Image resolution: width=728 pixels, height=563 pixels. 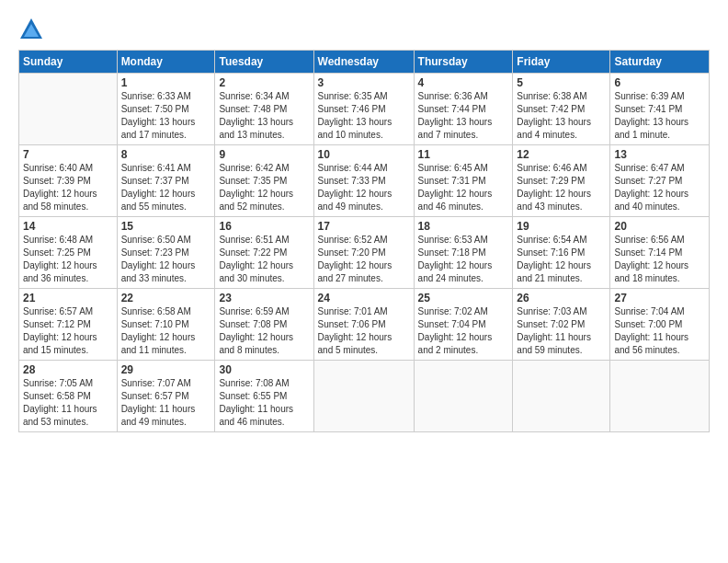 I want to click on day-number: 13, so click(x=660, y=155).